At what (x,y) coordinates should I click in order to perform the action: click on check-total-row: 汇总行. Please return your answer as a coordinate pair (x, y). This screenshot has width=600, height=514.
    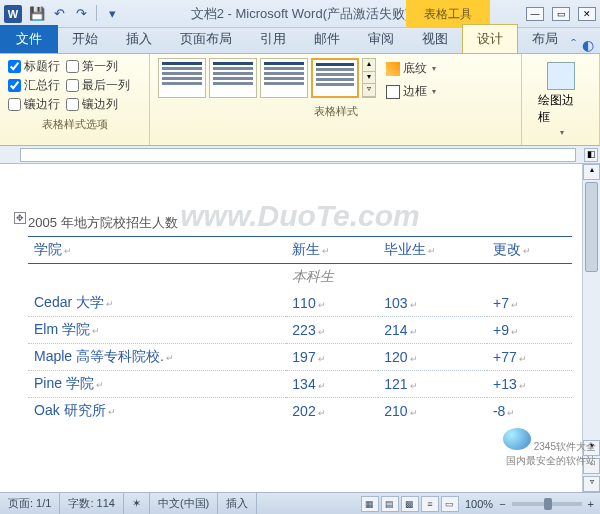
    Looking at the image, I should click on (34, 86).